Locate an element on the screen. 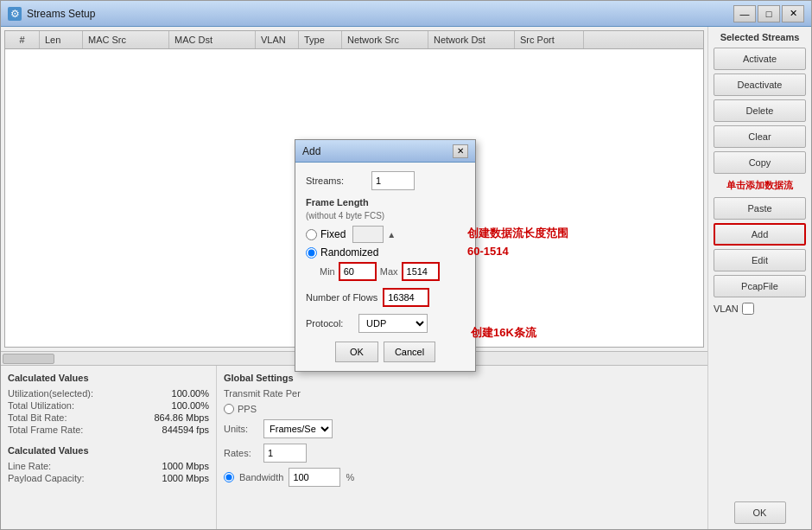  payload-capacity-row: Payload Capacity: 1000 Mbps is located at coordinates (109, 478).